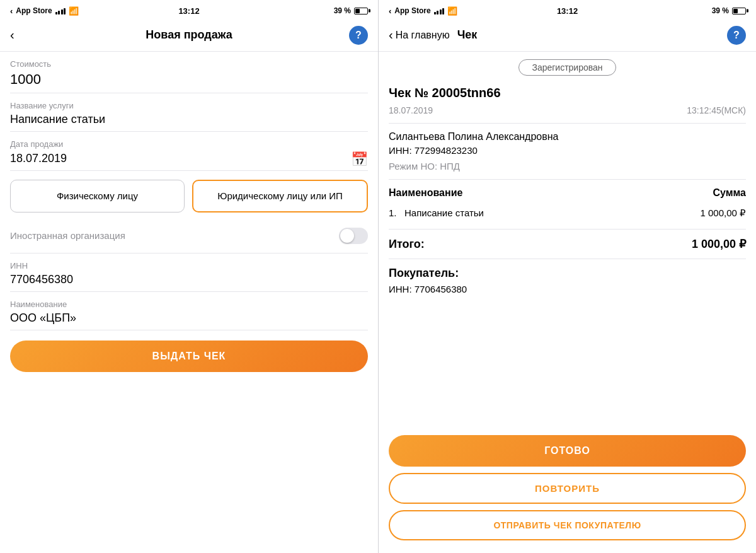 The image size is (756, 553). I want to click on legal-button: Юридическому лицу или ИП, so click(280, 196).